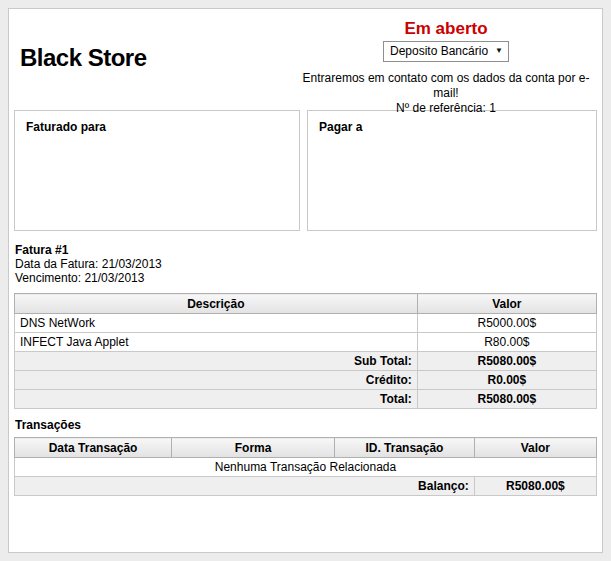 The height and width of the screenshot is (561, 611). What do you see at coordinates (439, 51) in the screenshot?
I see `payment-method-value: Deposito Bancário` at bounding box center [439, 51].